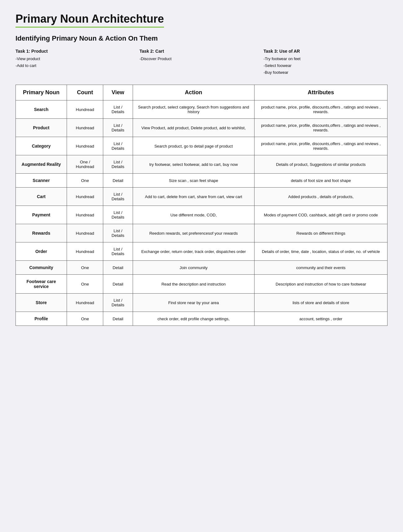  I want to click on table-row: SearchHundreadList / DetailsSearch produ…, so click(202, 110).